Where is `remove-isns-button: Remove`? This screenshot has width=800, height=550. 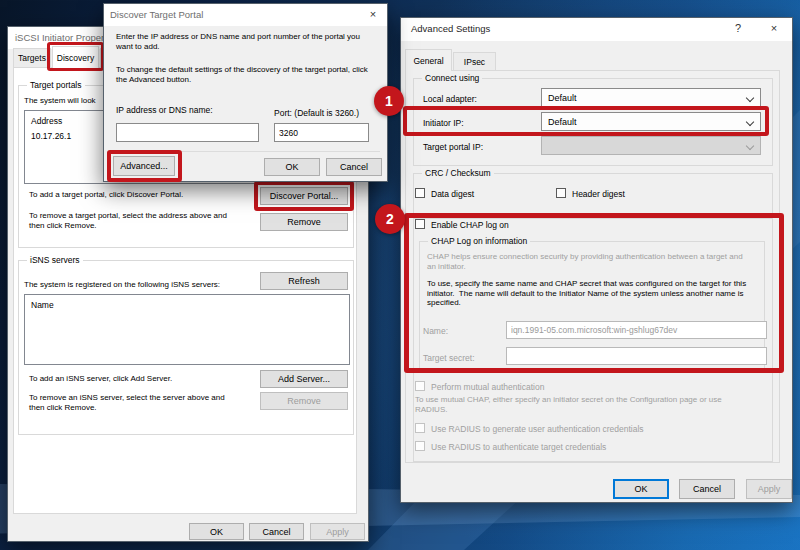
remove-isns-button: Remove is located at coordinates (304, 401).